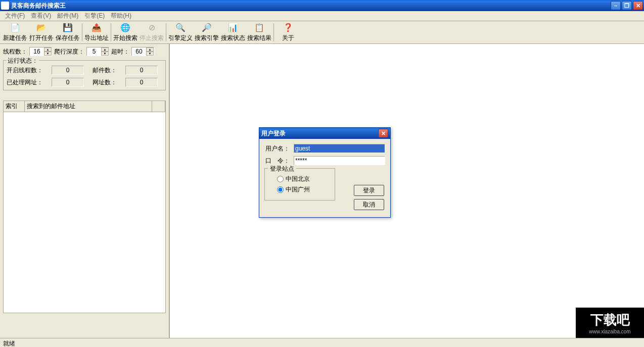 Image resolution: width=644 pixels, height=347 pixels. What do you see at coordinates (627, 6) in the screenshot?
I see `maximize-button: ❐` at bounding box center [627, 6].